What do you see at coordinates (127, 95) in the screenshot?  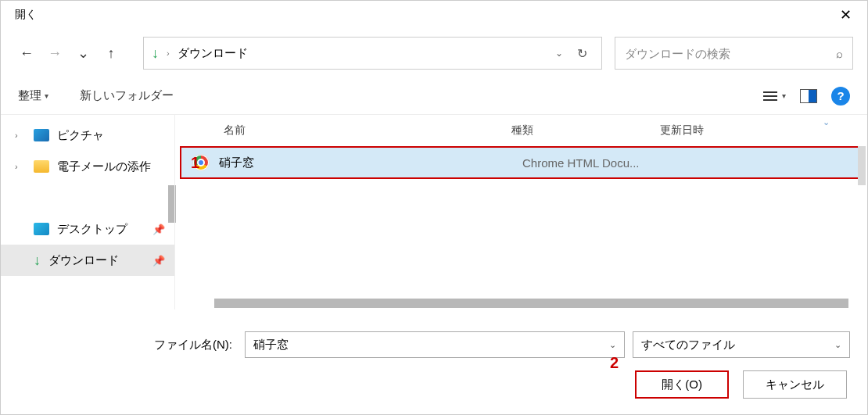 I see `new-folder-button: 新しいフォルダー` at bounding box center [127, 95].